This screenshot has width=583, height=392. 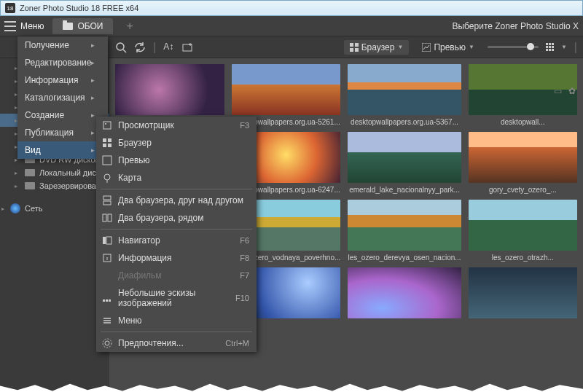 What do you see at coordinates (107, 160) in the screenshot?
I see `preview-icon` at bounding box center [107, 160].